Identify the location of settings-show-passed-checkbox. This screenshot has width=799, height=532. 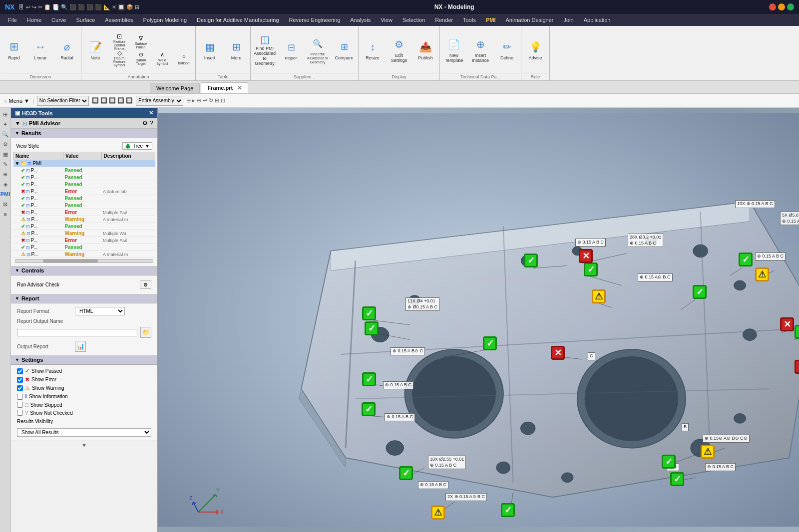
(20, 371).